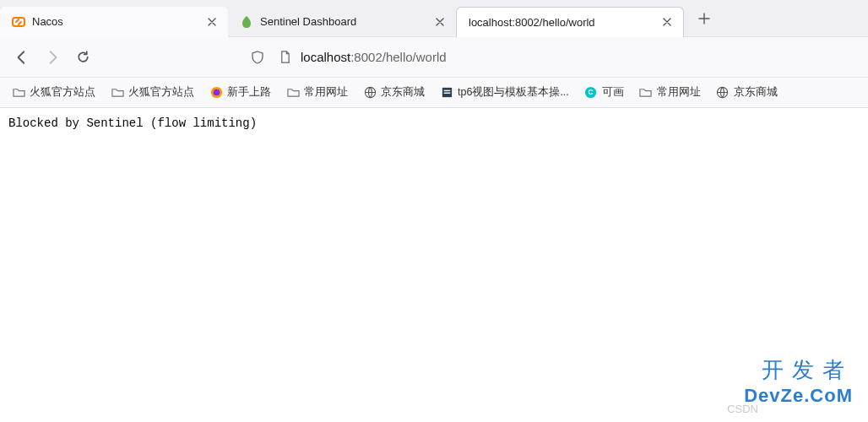 Image resolution: width=868 pixels, height=422 pixels. I want to click on csdn-watermark: CSDN, so click(743, 408).